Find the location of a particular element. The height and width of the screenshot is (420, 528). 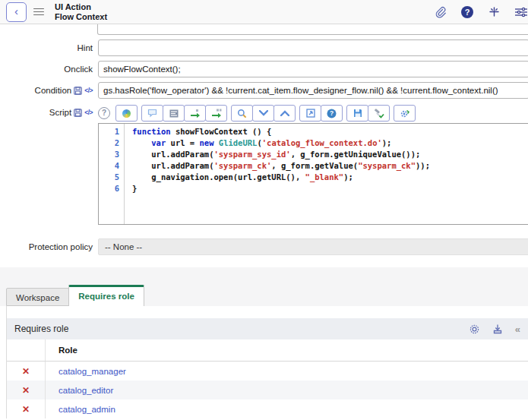

line-number: 6 is located at coordinates (109, 188).